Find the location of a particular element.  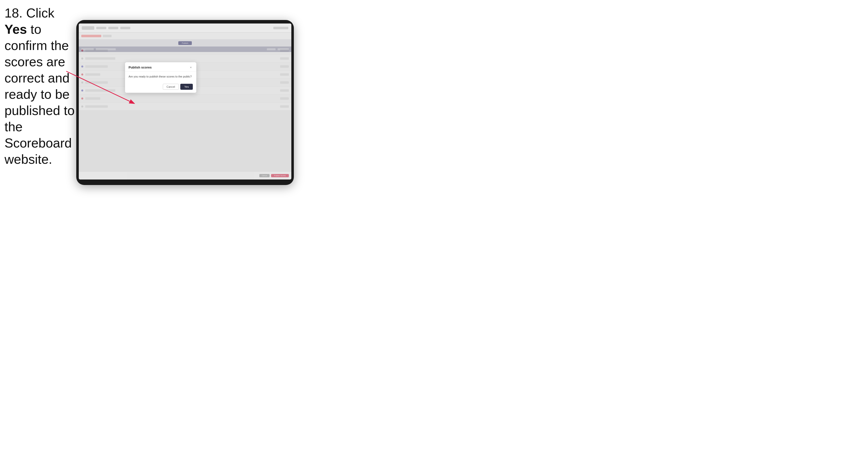

instruction-text-after: to confirm the scores are correct and re… is located at coordinates (39, 94).